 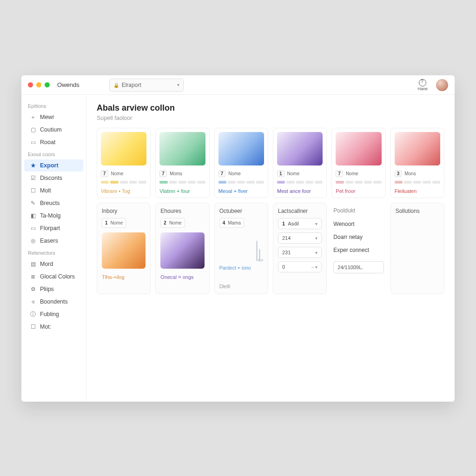 I want to click on panel-links: WenoortDoarr netayExper connect, so click(x=358, y=237).